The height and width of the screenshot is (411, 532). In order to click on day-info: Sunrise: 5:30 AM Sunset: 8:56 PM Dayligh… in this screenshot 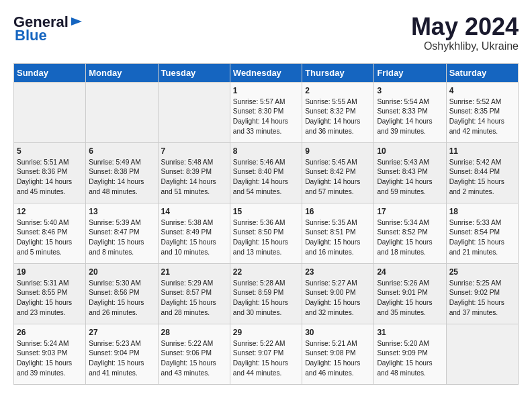, I will do `click(122, 298)`.